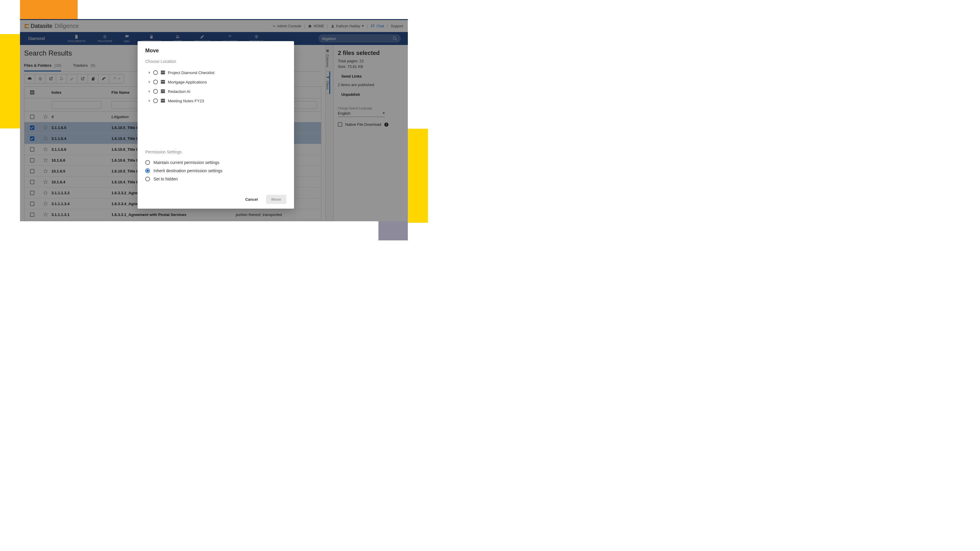 This screenshot has height=551, width=980. What do you see at coordinates (316, 26) in the screenshot?
I see `home-link: HOME` at bounding box center [316, 26].